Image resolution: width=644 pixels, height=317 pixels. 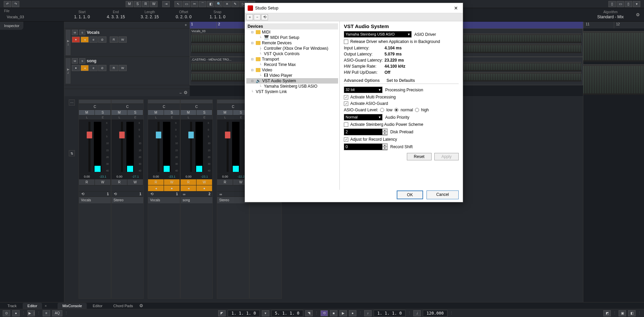 I want to click on redo-button: ↷, so click(x=16, y=4).